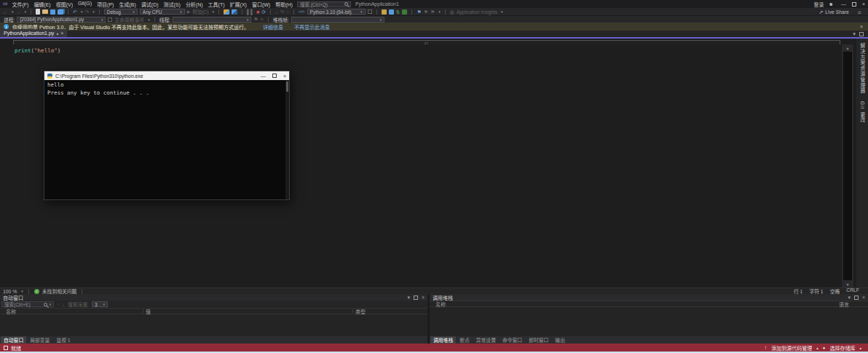  What do you see at coordinates (287, 140) in the screenshot?
I see `console-scrollbar` at bounding box center [287, 140].